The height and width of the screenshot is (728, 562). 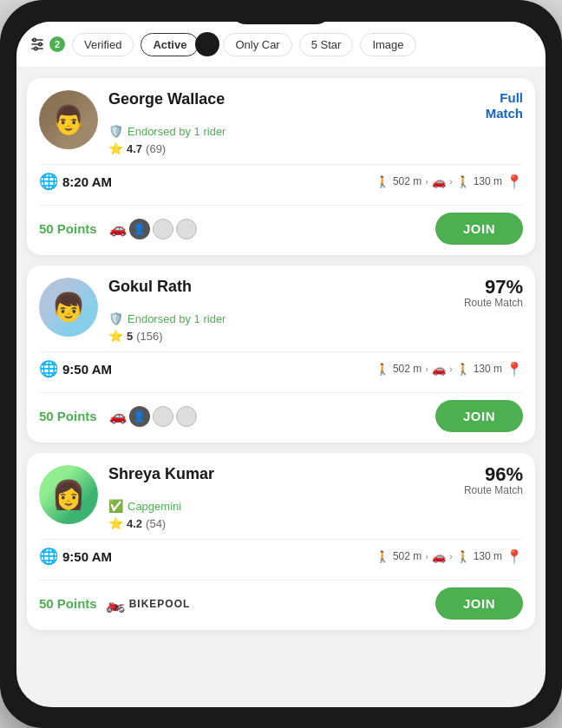 What do you see at coordinates (150, 286) in the screenshot?
I see `driver-name-gokul: Gokul Rath` at bounding box center [150, 286].